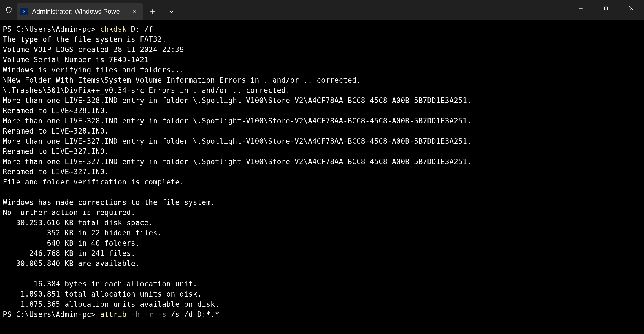  What do you see at coordinates (24, 12) in the screenshot?
I see `powershell-icon` at bounding box center [24, 12].